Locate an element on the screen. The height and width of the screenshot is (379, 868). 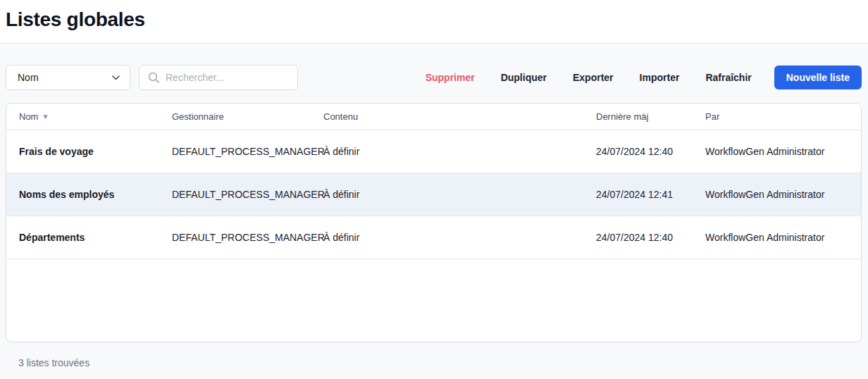
cell-nom: Noms des employés is located at coordinates (96, 194).